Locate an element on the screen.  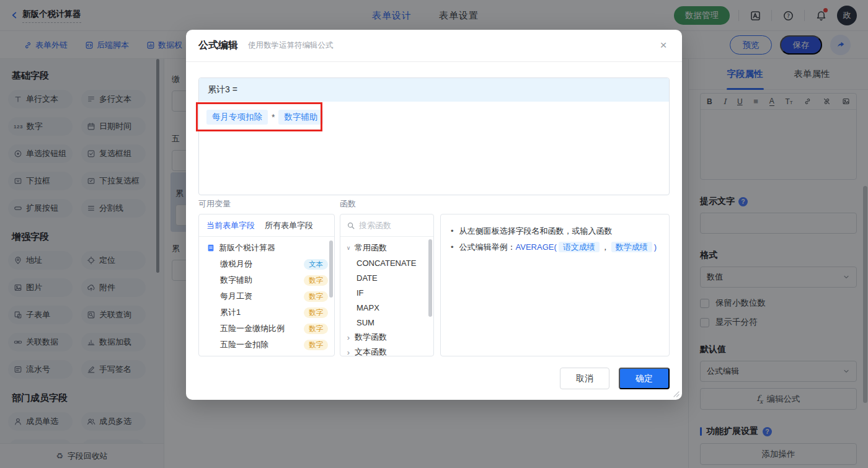
variable-row: 五险一金缴纳比例数字 is located at coordinates (267, 329).